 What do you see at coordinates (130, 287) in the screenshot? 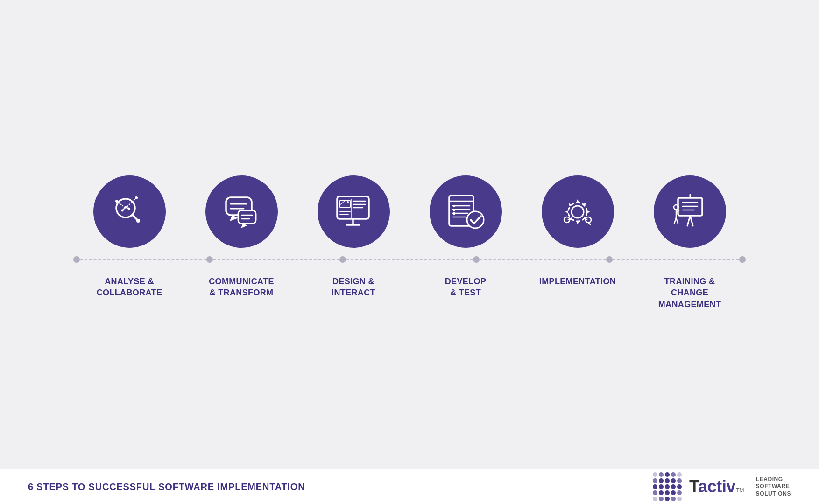
I see `analyse-label: ANALYSE & COLLABORATE` at bounding box center [130, 287].